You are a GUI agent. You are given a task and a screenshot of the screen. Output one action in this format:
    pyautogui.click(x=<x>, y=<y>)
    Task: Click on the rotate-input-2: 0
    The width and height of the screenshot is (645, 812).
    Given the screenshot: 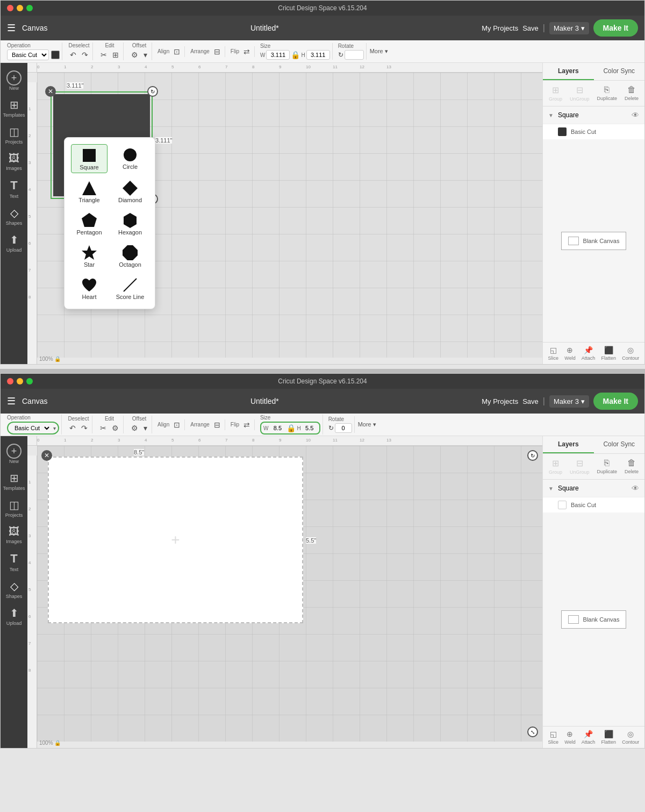 What is the action you would take?
    pyautogui.click(x=343, y=428)
    